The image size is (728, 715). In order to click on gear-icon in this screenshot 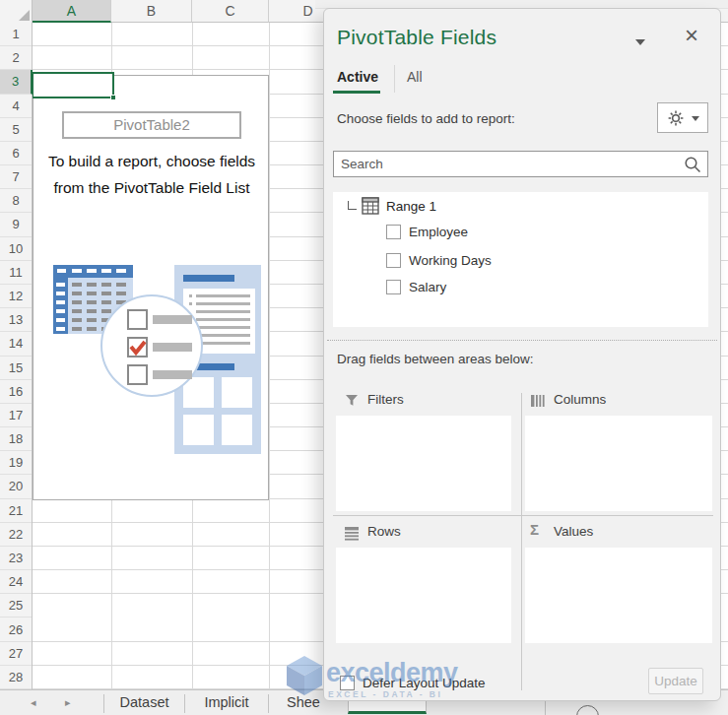, I will do `click(676, 118)`.